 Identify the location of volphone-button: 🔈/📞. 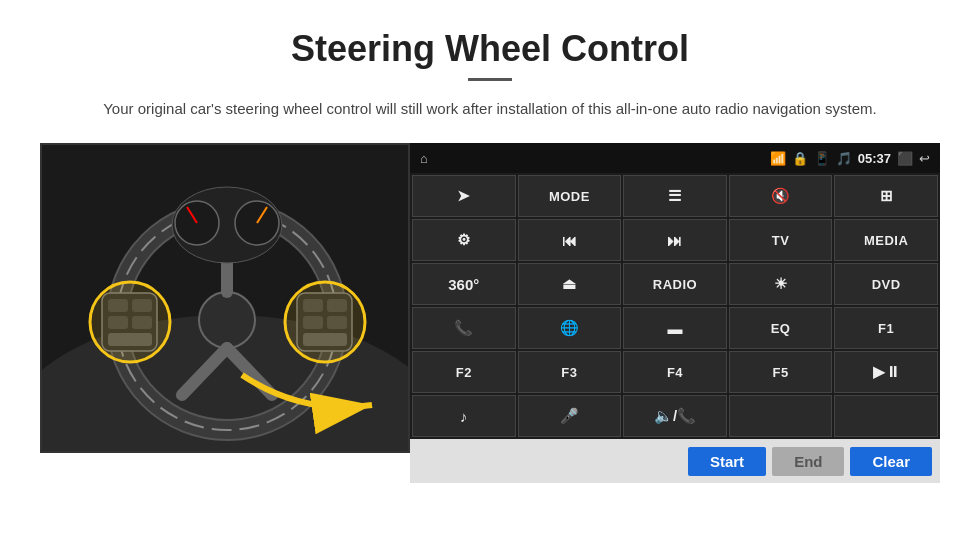
(675, 416).